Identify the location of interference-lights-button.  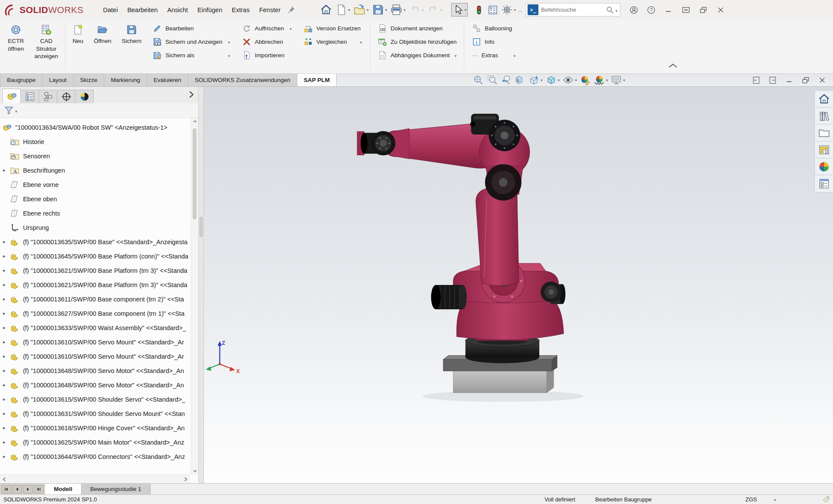
(479, 10).